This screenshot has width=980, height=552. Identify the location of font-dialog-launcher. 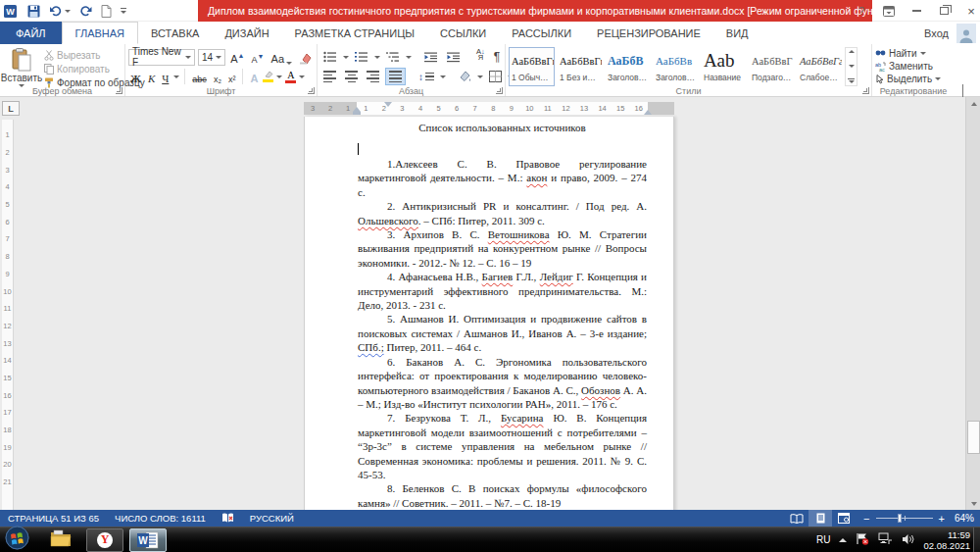
(312, 90).